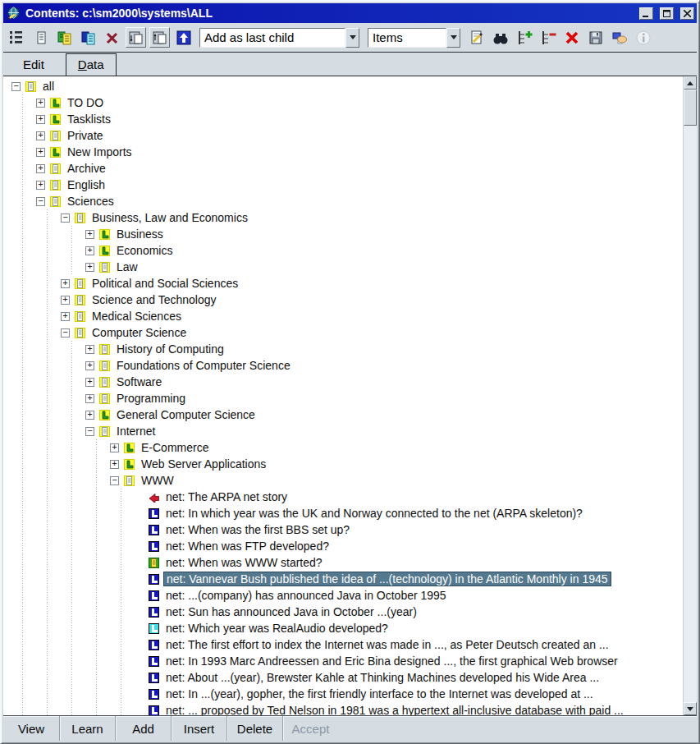 This screenshot has height=744, width=700. I want to click on tree-item-label: English, so click(86, 185).